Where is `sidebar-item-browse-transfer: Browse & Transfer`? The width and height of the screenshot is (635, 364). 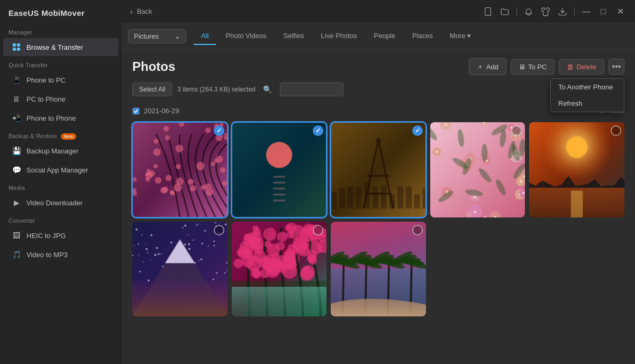
sidebar-item-browse-transfer: Browse & Transfer is located at coordinates (61, 47).